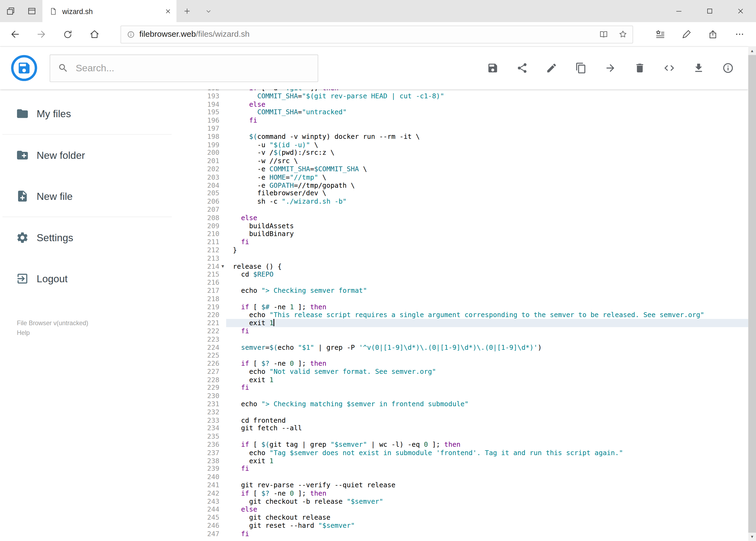 This screenshot has height=541, width=756. Describe the element at coordinates (208, 11) in the screenshot. I see `tabs-chevron-button` at that location.